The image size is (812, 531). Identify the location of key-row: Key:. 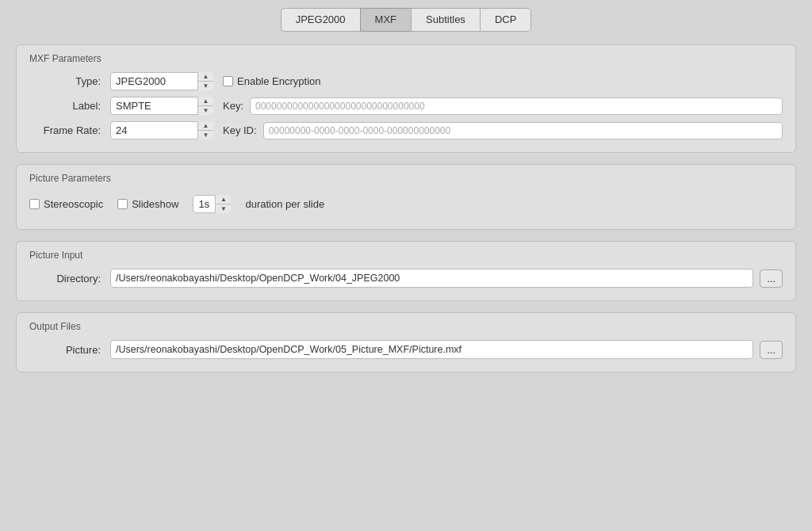
(503, 106).